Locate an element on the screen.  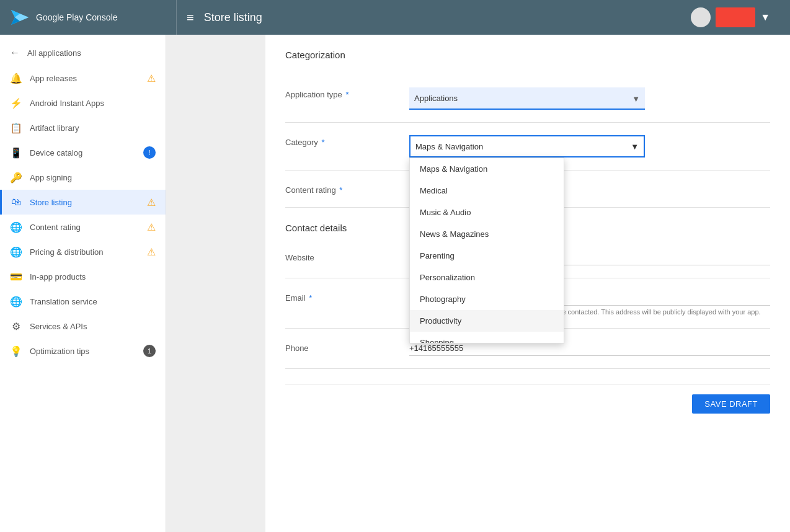
dropdown-item-music: Music & Audio is located at coordinates (487, 212).